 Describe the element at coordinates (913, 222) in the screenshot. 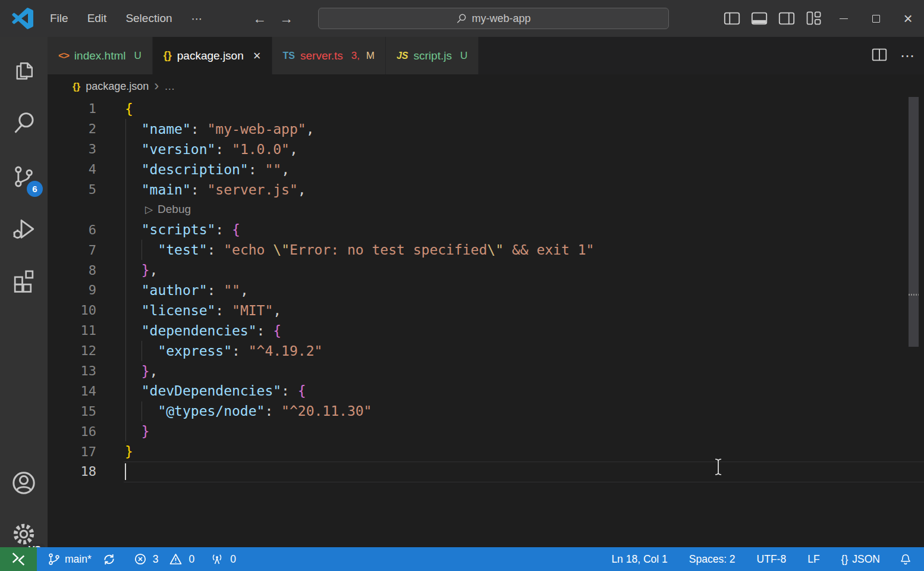

I see `editor-scrollbar` at that location.